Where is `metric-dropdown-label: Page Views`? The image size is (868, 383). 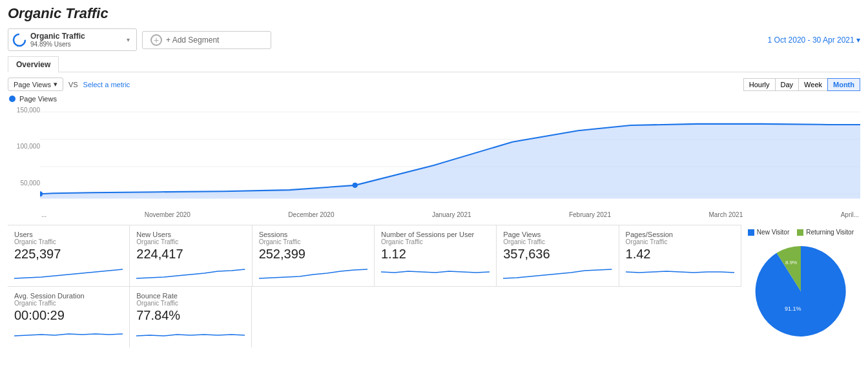 metric-dropdown-label: Page Views is located at coordinates (32, 85).